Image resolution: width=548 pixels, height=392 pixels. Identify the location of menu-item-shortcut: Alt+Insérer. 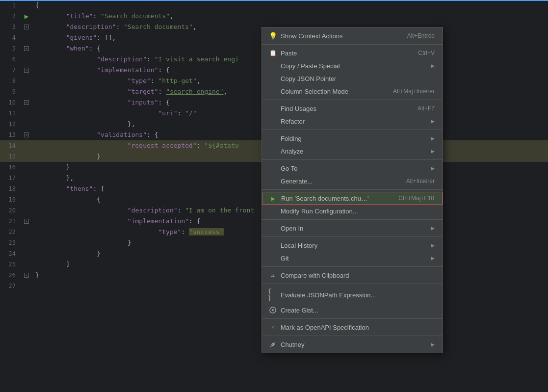
(420, 181).